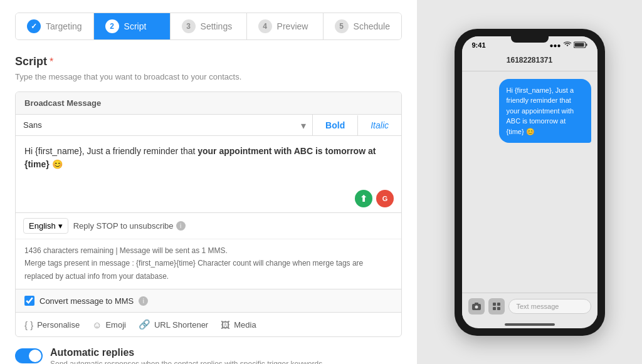 This screenshot has height=364, width=642. Describe the element at coordinates (144, 325) in the screenshot. I see `link-icon: 🔗` at that location.